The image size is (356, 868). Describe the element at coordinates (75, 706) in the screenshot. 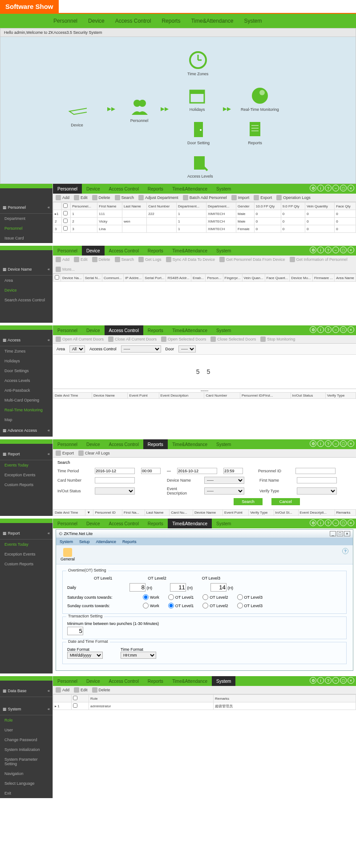

I see `row-checkbox` at that location.